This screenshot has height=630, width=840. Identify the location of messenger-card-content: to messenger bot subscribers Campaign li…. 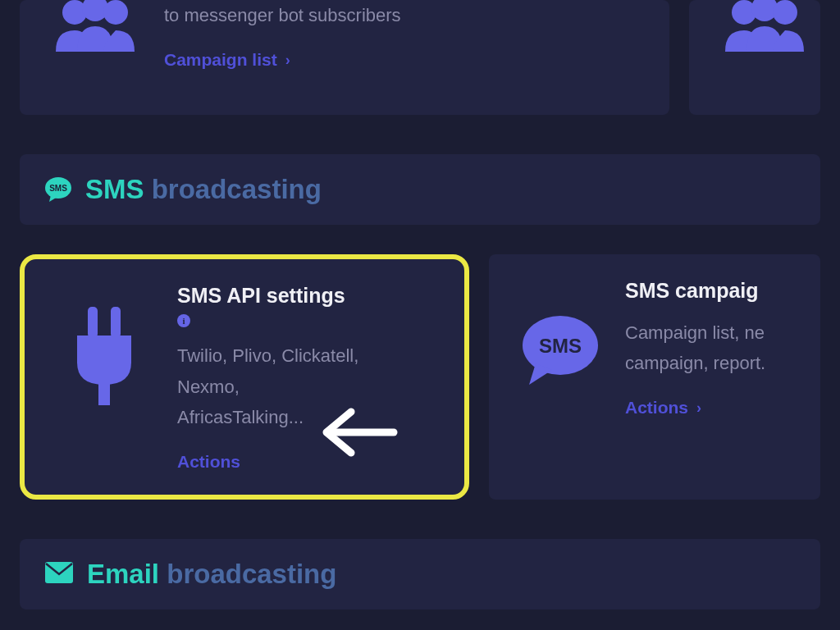
(404, 34).